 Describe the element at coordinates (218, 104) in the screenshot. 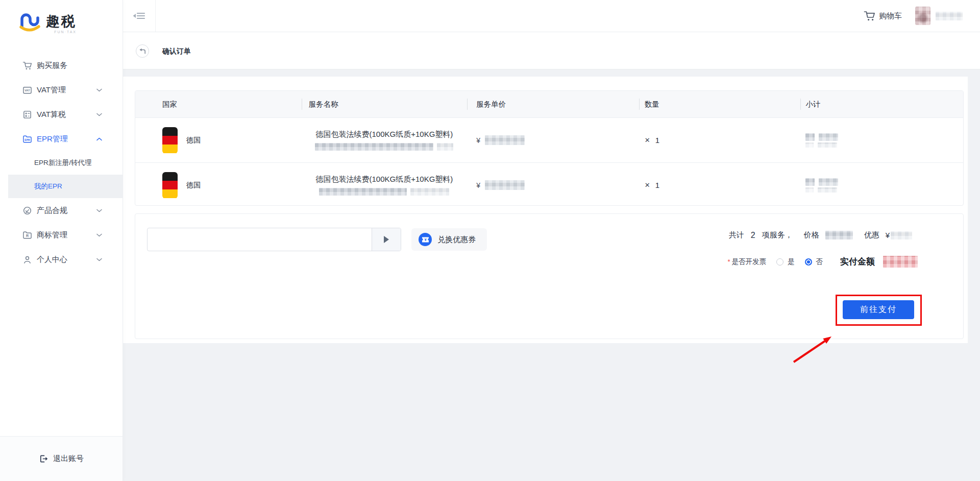

I see `col-header-country: 国家` at that location.